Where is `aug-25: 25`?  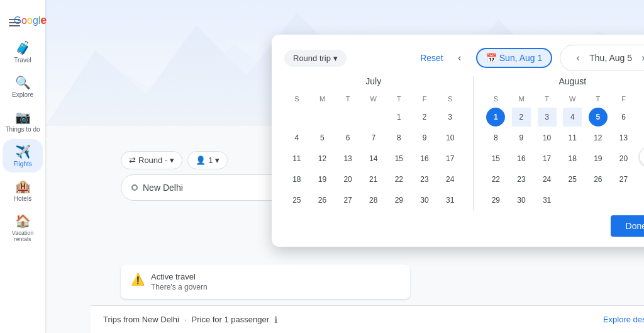
aug-25: 25 is located at coordinates (572, 179).